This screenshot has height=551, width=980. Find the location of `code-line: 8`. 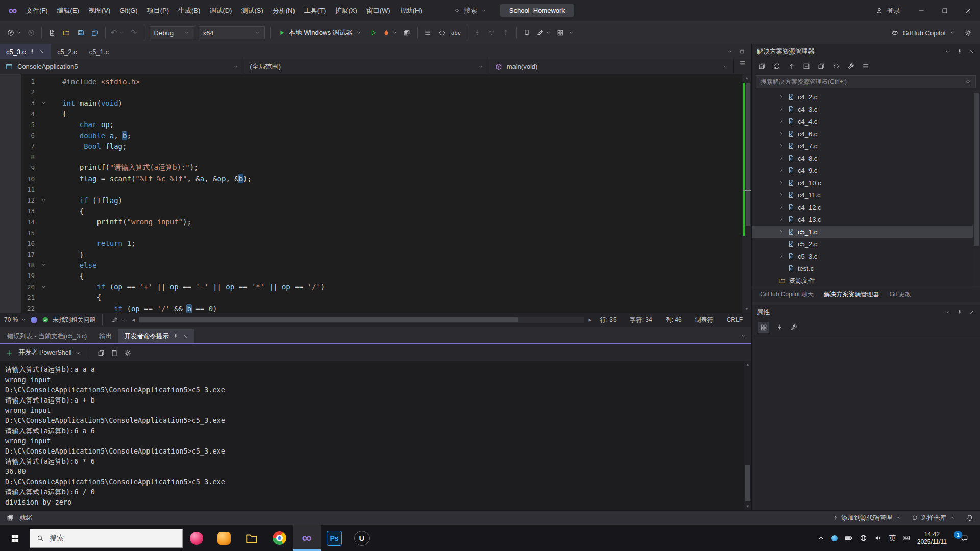

code-line: 8 is located at coordinates (371, 157).